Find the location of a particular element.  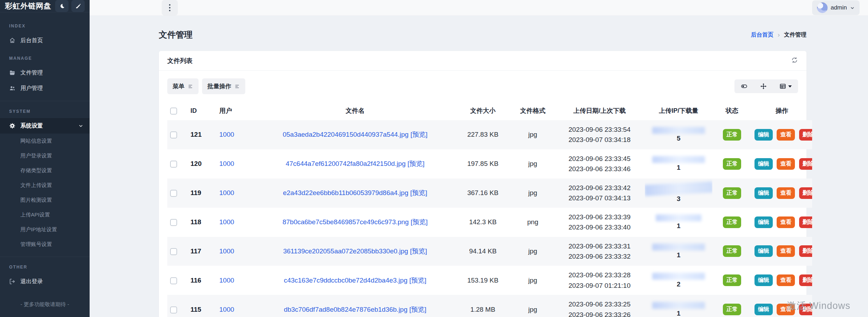

refresh-button is located at coordinates (795, 60).